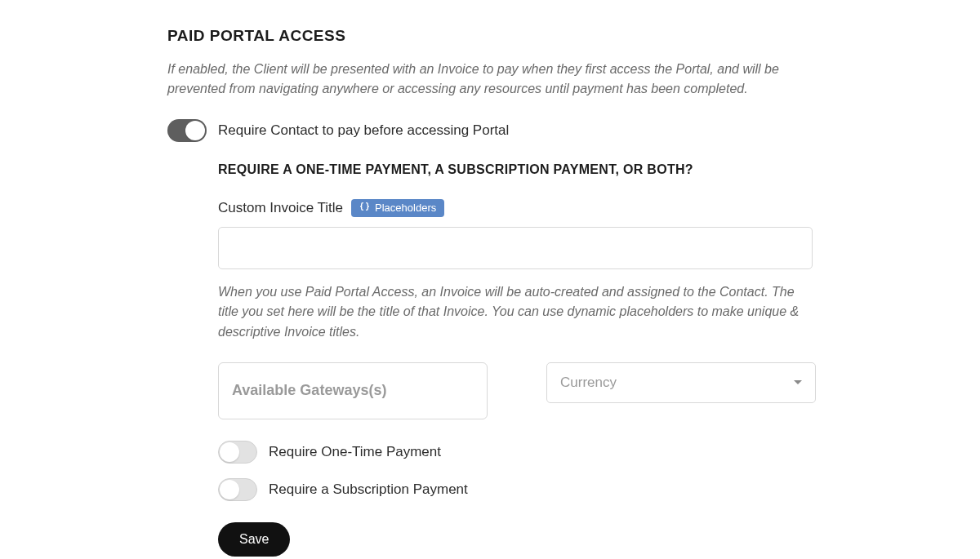  I want to click on one-time-payment-label: Require One-Time Payment, so click(354, 452).